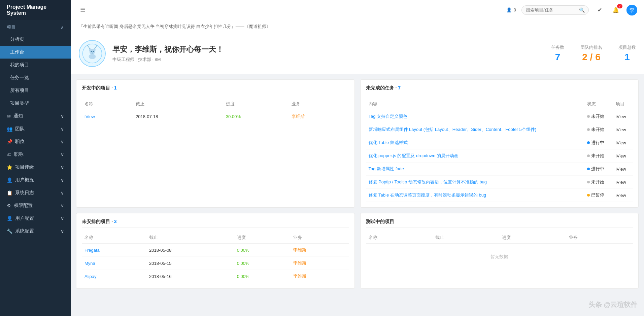 This screenshot has width=644, height=316. I want to click on project-link: Alipay, so click(90, 277).